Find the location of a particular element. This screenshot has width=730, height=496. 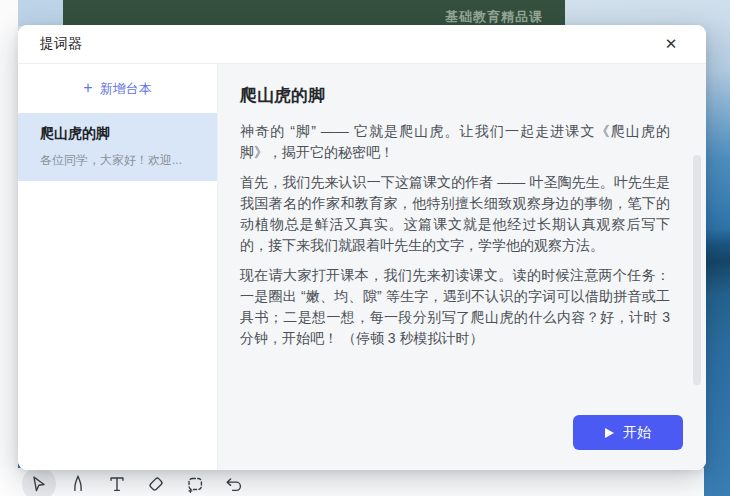

play-icon is located at coordinates (610, 433).